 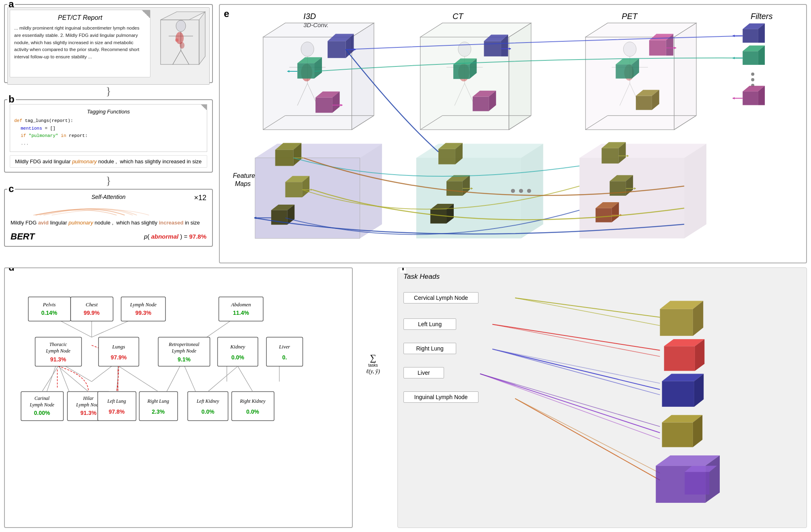 I want to click on bert-label: BERT, so click(x=23, y=237).